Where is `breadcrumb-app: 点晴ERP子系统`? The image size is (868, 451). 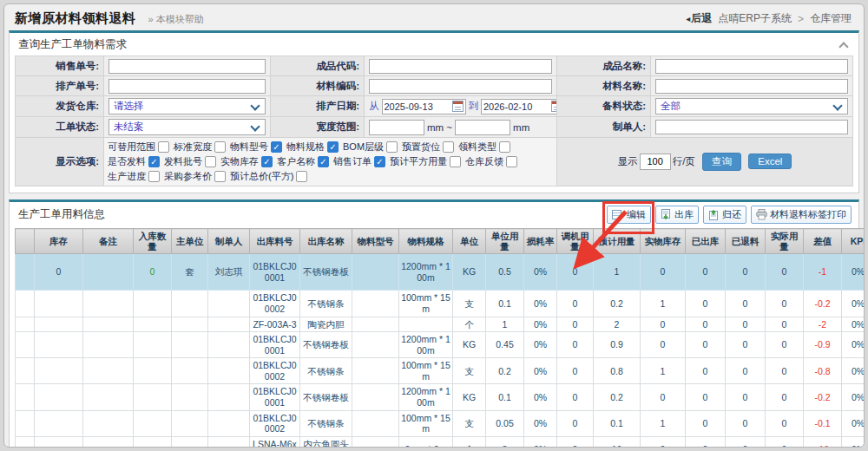 breadcrumb-app: 点晴ERP子系统 is located at coordinates (755, 19).